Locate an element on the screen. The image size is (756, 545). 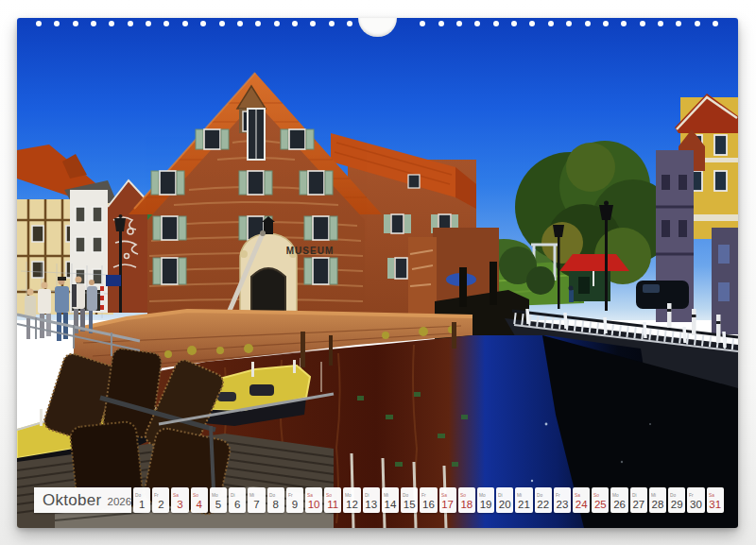
museum-sign: MUSEUM is located at coordinates (310, 251).